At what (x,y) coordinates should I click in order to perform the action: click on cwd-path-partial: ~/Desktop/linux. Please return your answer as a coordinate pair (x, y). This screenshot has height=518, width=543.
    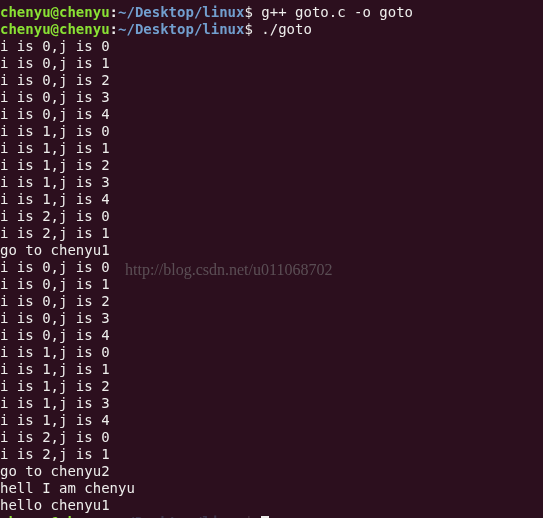
    Looking at the image, I should click on (181, 516).